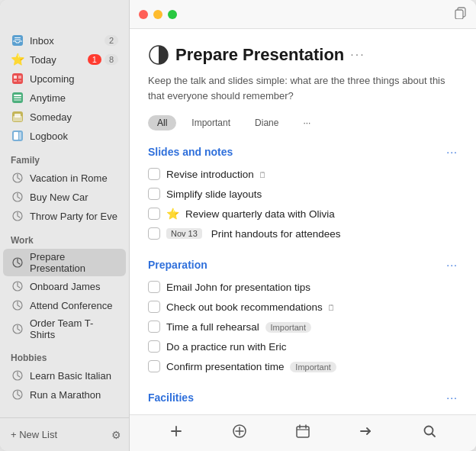 The image size is (476, 451). Describe the element at coordinates (452, 398) in the screenshot. I see `section-facilities-more: ···` at that location.